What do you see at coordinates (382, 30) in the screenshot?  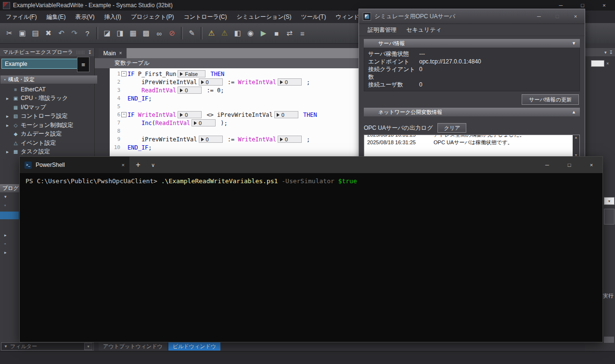 I see `menu-certificate-management: 証明書管理` at bounding box center [382, 30].